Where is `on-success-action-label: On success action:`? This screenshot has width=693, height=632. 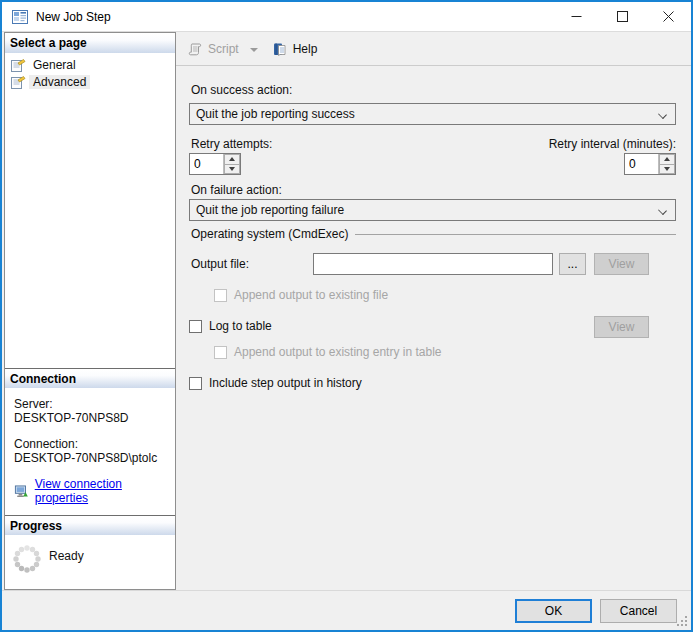
on-success-action-label: On success action: is located at coordinates (242, 90).